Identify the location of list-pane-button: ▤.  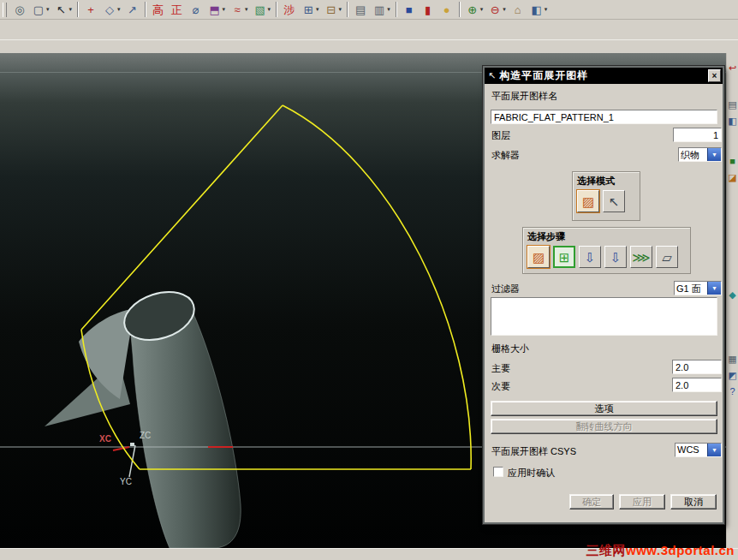
(733, 104).